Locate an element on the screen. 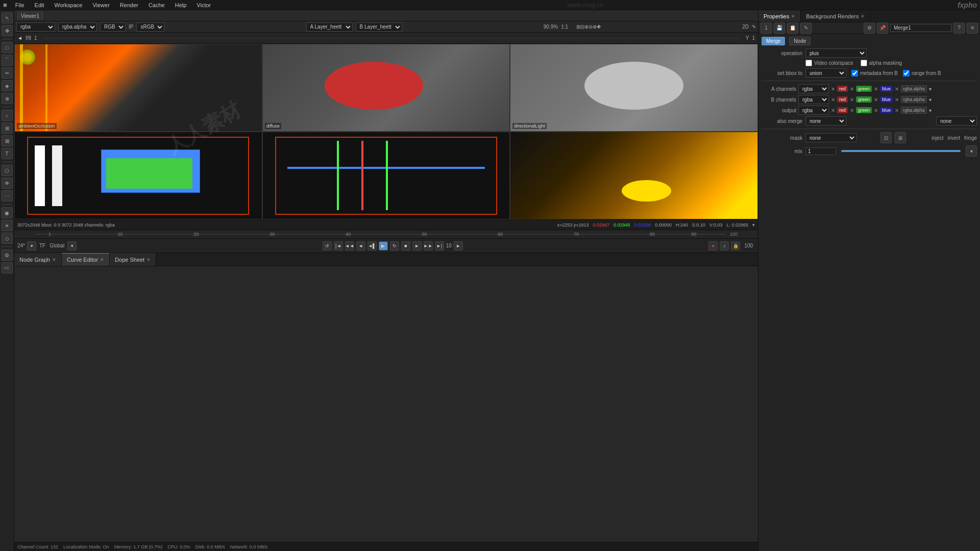 This screenshot has height=551, width=980. menu-file: File is located at coordinates (20, 5).